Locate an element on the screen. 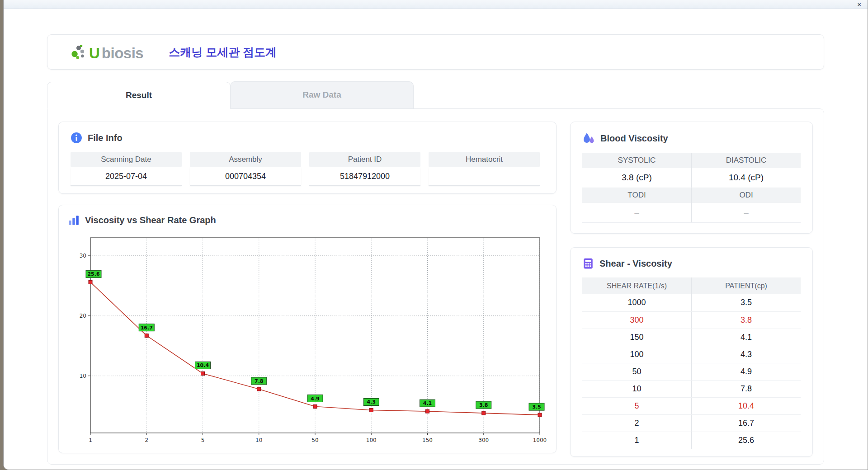 This screenshot has width=868, height=470. table-header-row: SYSTOLIC DIASTOLIC is located at coordinates (692, 160).